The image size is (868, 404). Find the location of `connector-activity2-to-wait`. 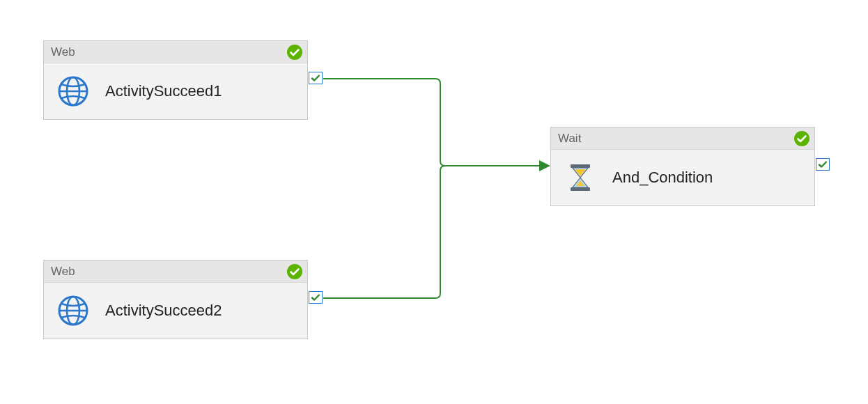

connector-activity2-to-wait is located at coordinates (436, 232).